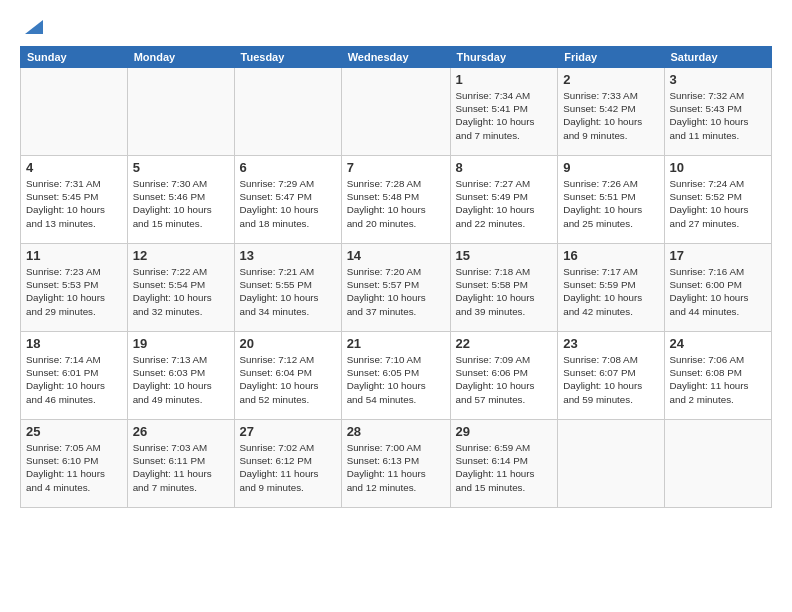 This screenshot has width=792, height=612. What do you see at coordinates (611, 288) in the screenshot?
I see `calendar-cell: 16Sunrise: 7:17 AM Sunset: 5:59 PM Dayli…` at bounding box center [611, 288].